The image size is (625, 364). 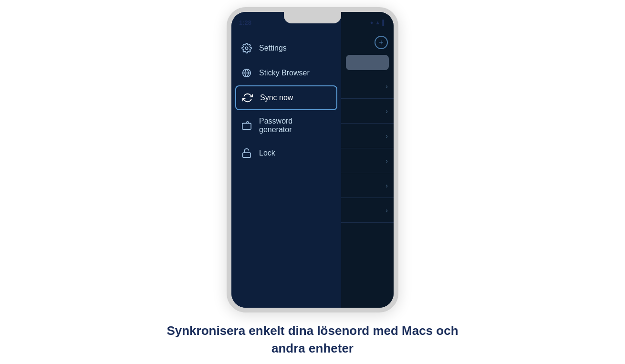 I want to click on status-icons: ● ▲ ▌, so click(x=378, y=22).